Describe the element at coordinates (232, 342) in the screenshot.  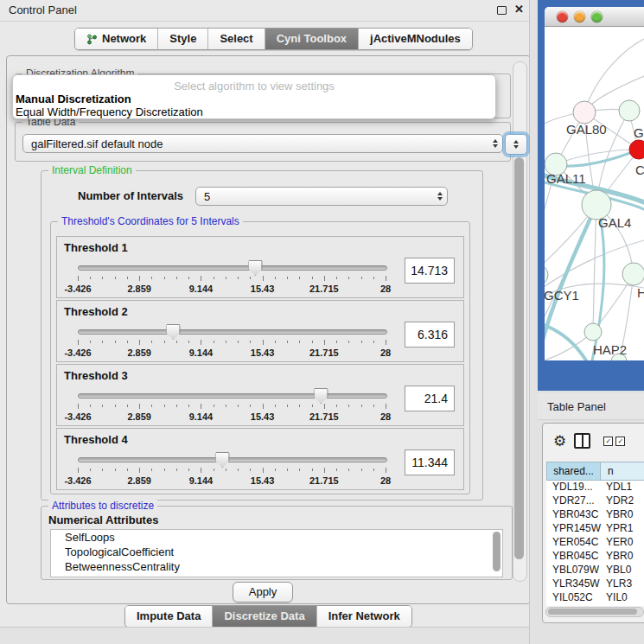
I see `slider-ticks` at that location.